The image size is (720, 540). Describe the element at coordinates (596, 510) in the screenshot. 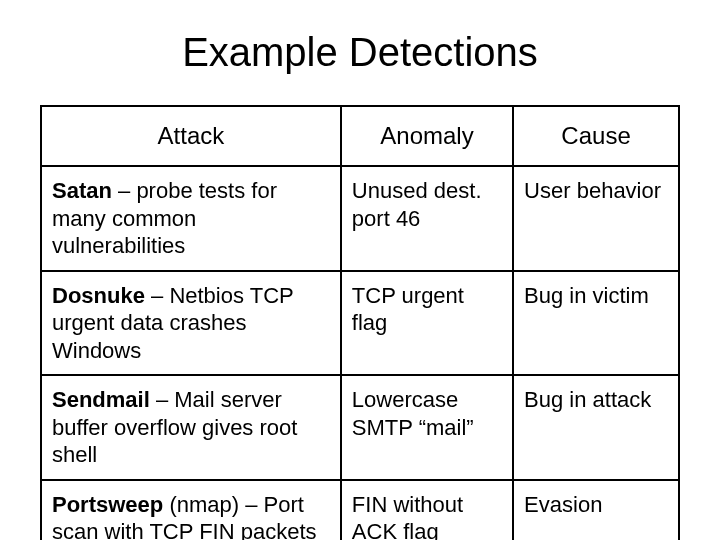

I see `cell-cause: Evasion` at that location.